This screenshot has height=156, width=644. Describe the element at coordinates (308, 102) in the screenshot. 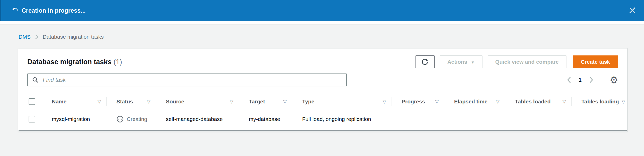

I see `column-header-type: Type` at that location.